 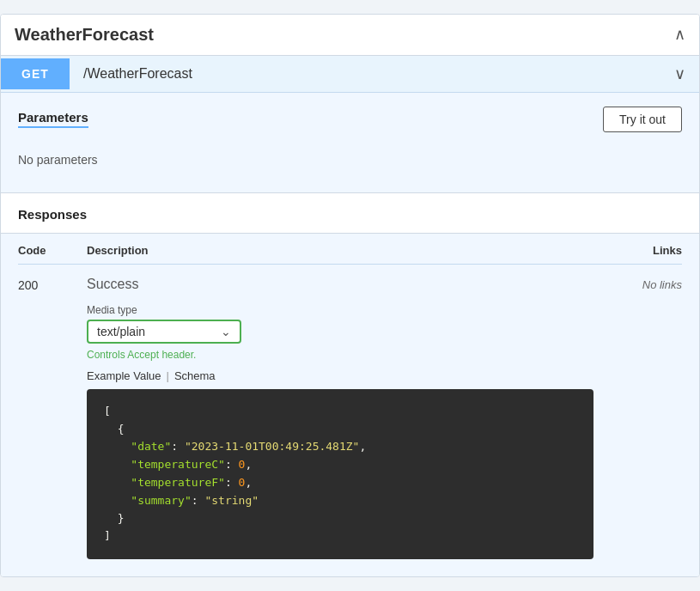 What do you see at coordinates (365, 74) in the screenshot?
I see `endpoint-path: /WeatherForecast` at bounding box center [365, 74].